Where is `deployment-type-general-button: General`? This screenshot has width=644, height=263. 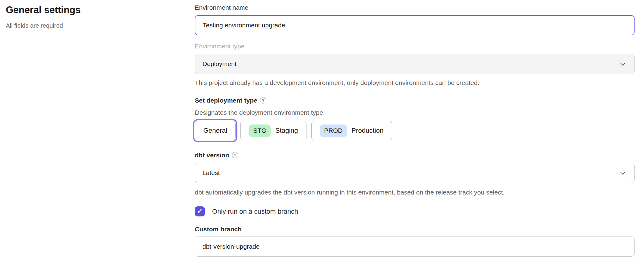 deployment-type-general-button: General is located at coordinates (215, 131).